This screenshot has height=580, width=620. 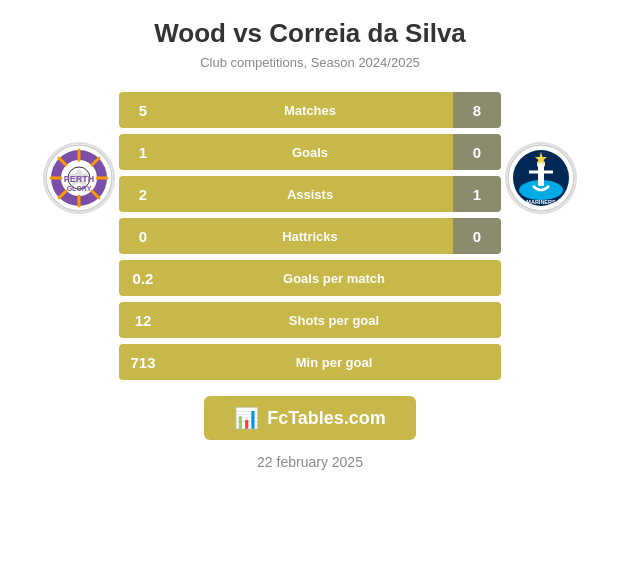 I want to click on stat-left-value-5: 12, so click(x=143, y=320).